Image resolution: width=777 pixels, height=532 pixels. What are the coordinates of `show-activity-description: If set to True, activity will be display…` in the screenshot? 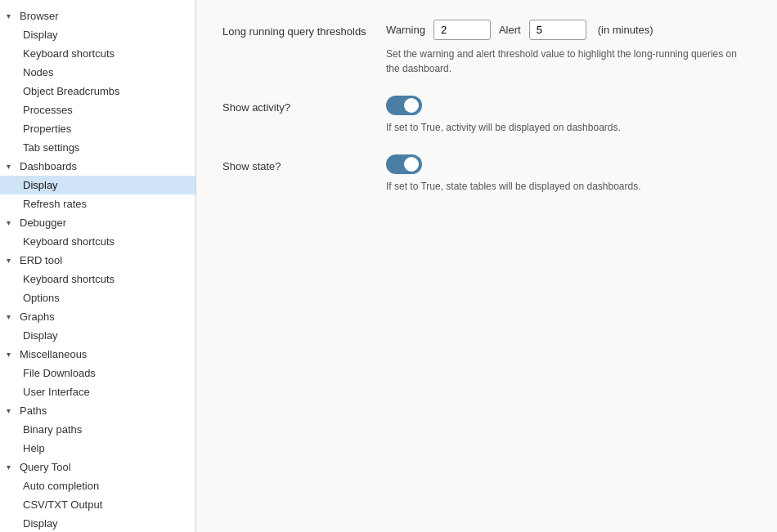 It's located at (568, 127).